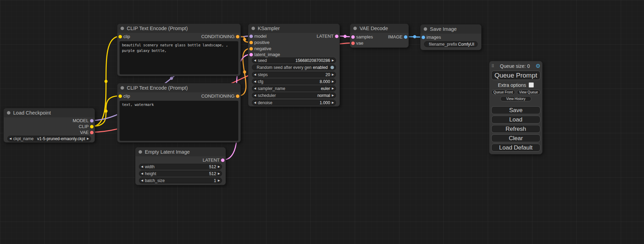 This screenshot has height=244, width=644. Describe the element at coordinates (332, 67) in the screenshot. I see `toggle-dot-icon` at that location.